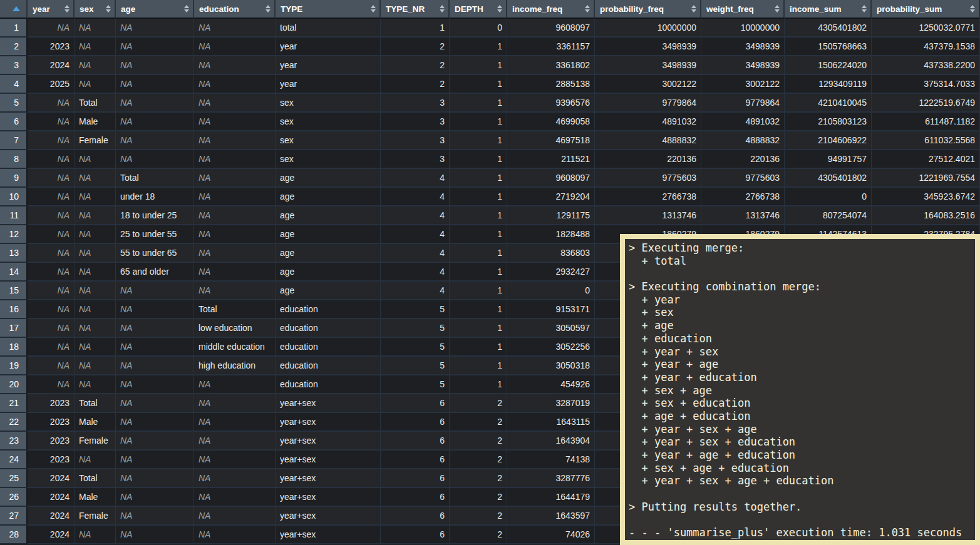  What do you see at coordinates (743, 216) in the screenshot?
I see `cell: 1313746` at bounding box center [743, 216].